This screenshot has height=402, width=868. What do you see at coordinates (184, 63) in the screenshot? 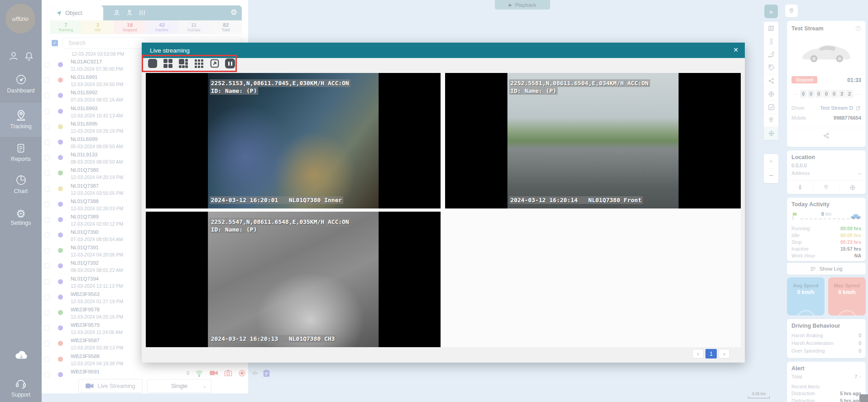
I see `layout-five-button` at bounding box center [184, 63].